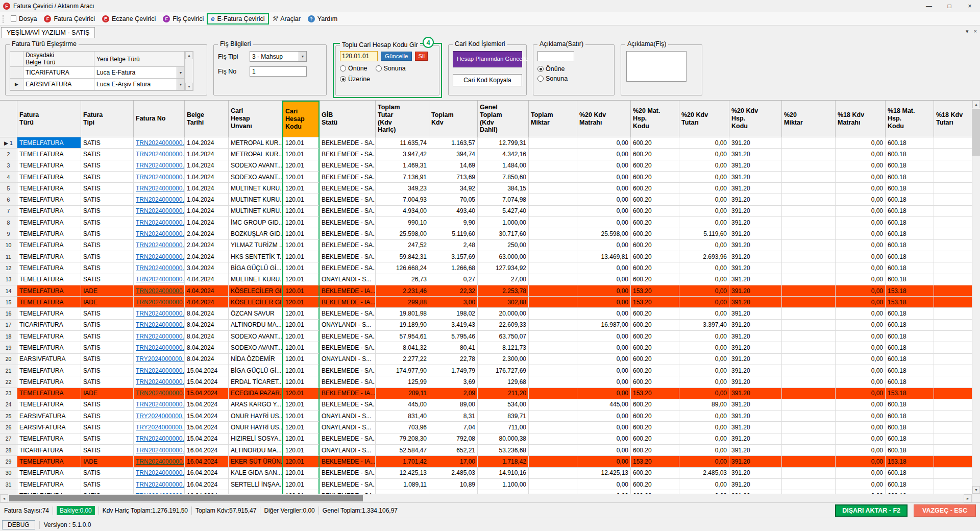 This screenshot has height=531, width=980. Describe the element at coordinates (402, 234) in the screenshot. I see `cell-tutar: 25.598,00` at that location.